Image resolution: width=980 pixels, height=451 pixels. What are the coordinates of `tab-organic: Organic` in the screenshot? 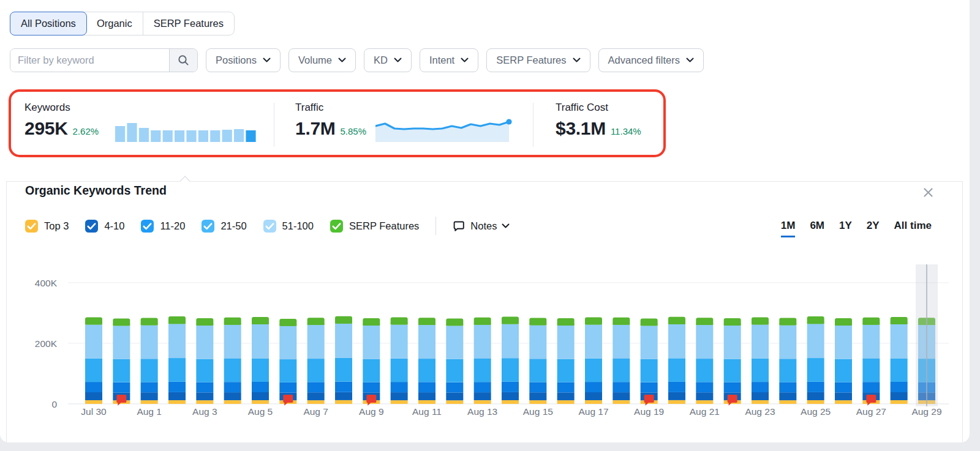 It's located at (115, 23).